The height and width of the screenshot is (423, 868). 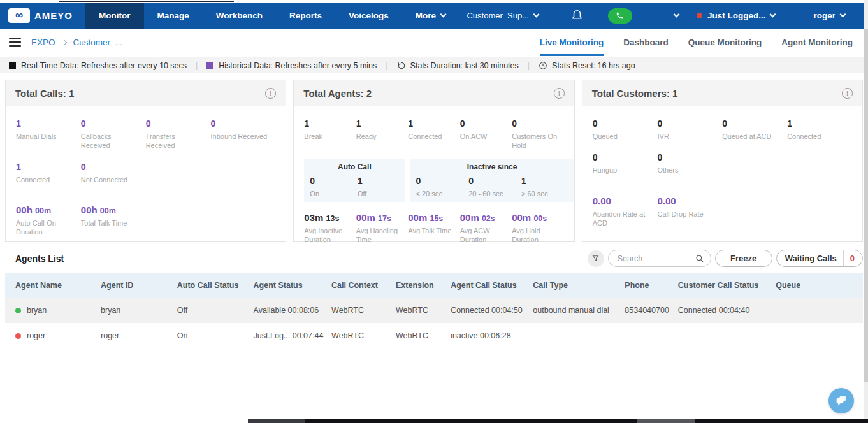 I want to click on stat-queued-at-acd: 0Queued at ACD, so click(x=755, y=130).